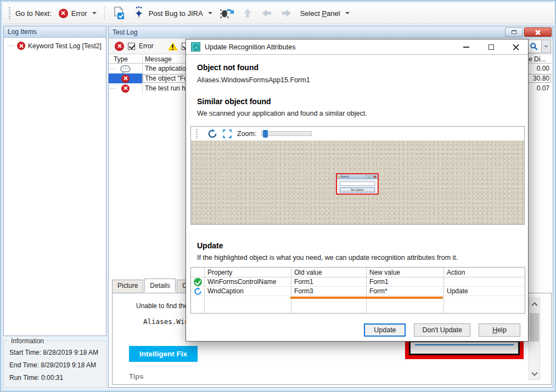 This screenshot has width=556, height=392. What do you see at coordinates (279, 13) in the screenshot?
I see `main-toolbar: Go to Next: Error Post Bug to JIRA` at bounding box center [279, 13].